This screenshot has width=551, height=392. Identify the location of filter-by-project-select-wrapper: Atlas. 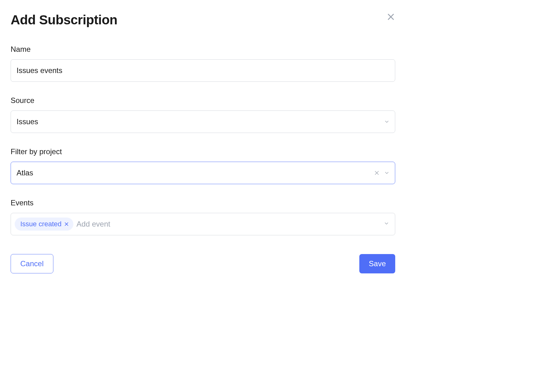
(203, 173).